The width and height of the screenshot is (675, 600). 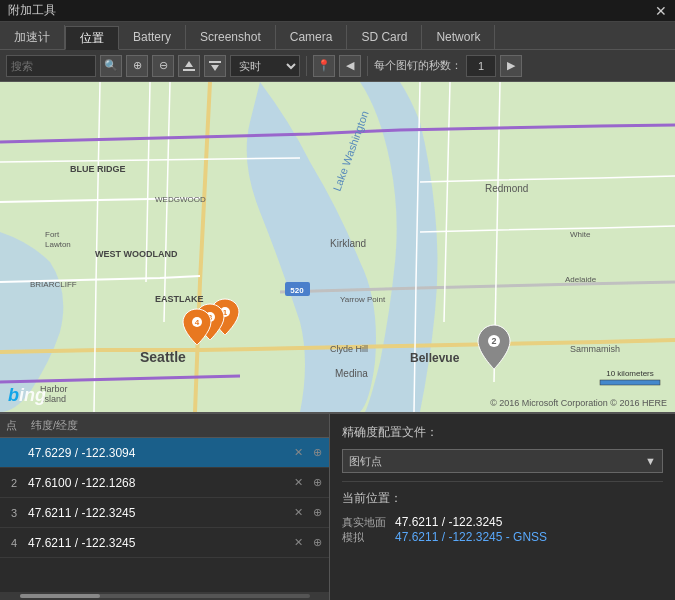 I want to click on svg-text: 10 kilometers, so click(x=630, y=374).